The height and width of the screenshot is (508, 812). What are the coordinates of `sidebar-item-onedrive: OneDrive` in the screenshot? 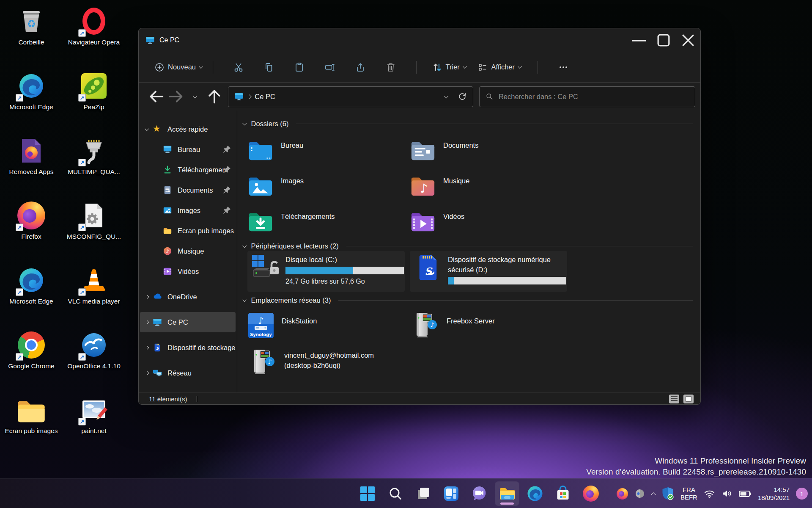 It's located at (188, 297).